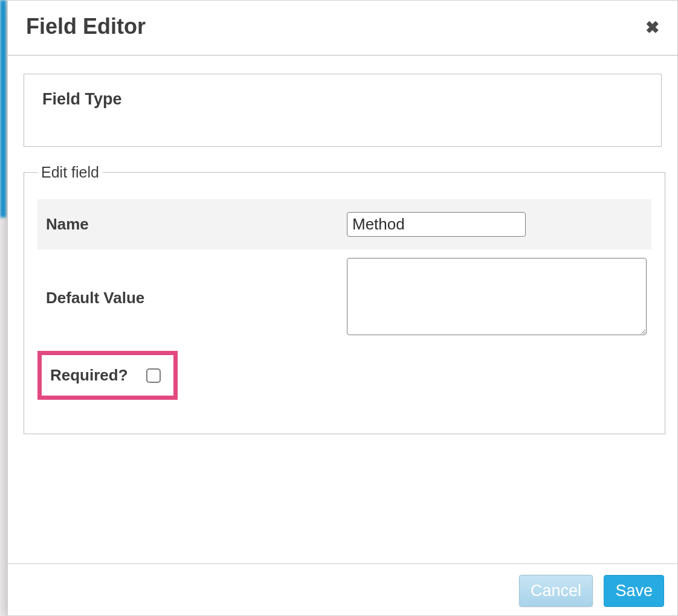  What do you see at coordinates (344, 225) in the screenshot?
I see `row-name: Name` at bounding box center [344, 225].